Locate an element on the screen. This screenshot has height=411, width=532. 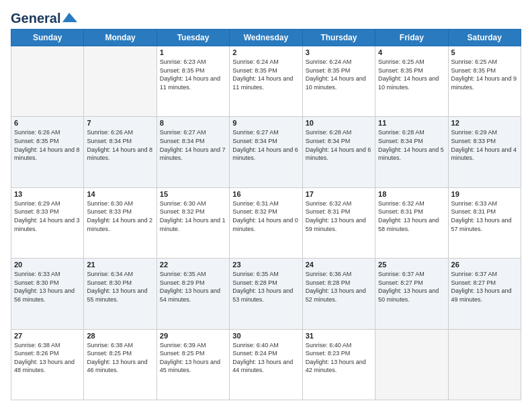
day-number: 10 is located at coordinates (339, 123).